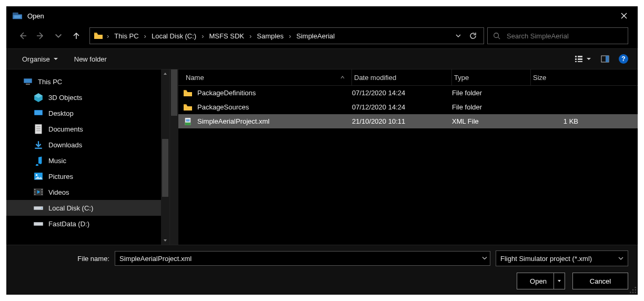 This screenshot has height=301, width=644. What do you see at coordinates (126, 36) in the screenshot?
I see `breadcrumb-this-pc: This PC` at bounding box center [126, 36].